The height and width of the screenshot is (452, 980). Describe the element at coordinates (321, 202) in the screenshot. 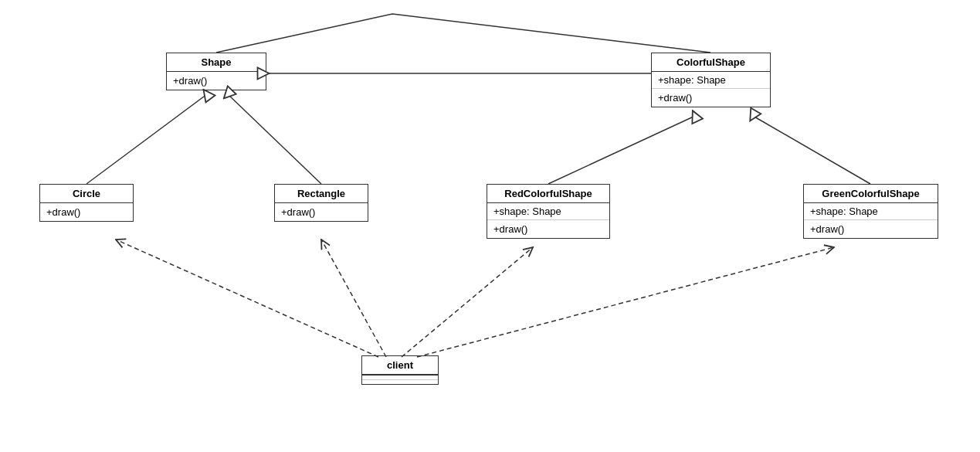

I see `rectangle-class: Rectangle +draw()` at that location.